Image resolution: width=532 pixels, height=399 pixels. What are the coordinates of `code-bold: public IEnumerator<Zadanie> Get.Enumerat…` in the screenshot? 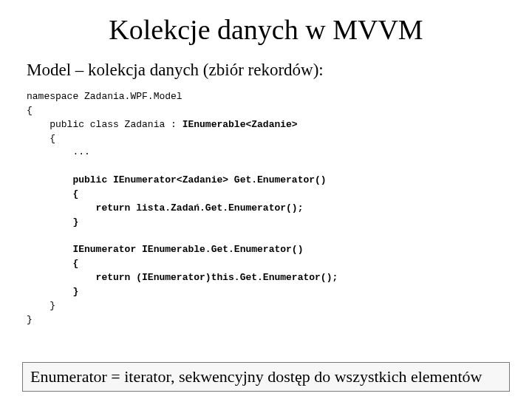 It's located at (177, 180).